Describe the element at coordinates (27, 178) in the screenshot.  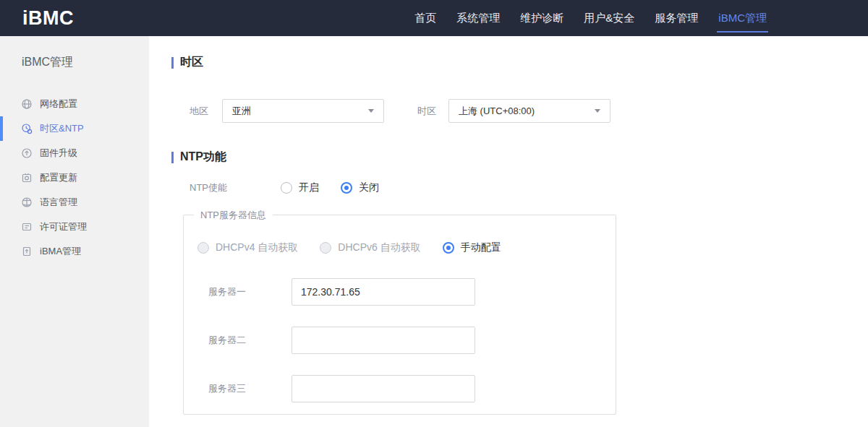
I see `config-update-icon` at that location.